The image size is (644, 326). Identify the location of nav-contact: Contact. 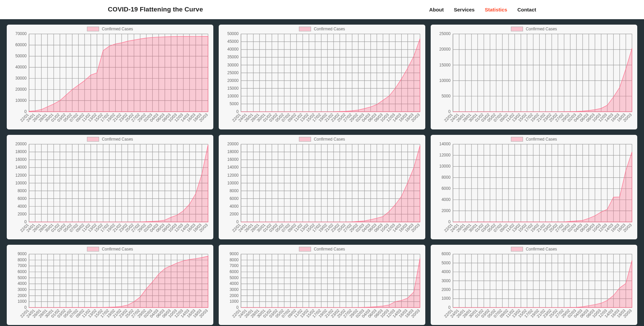
(527, 9).